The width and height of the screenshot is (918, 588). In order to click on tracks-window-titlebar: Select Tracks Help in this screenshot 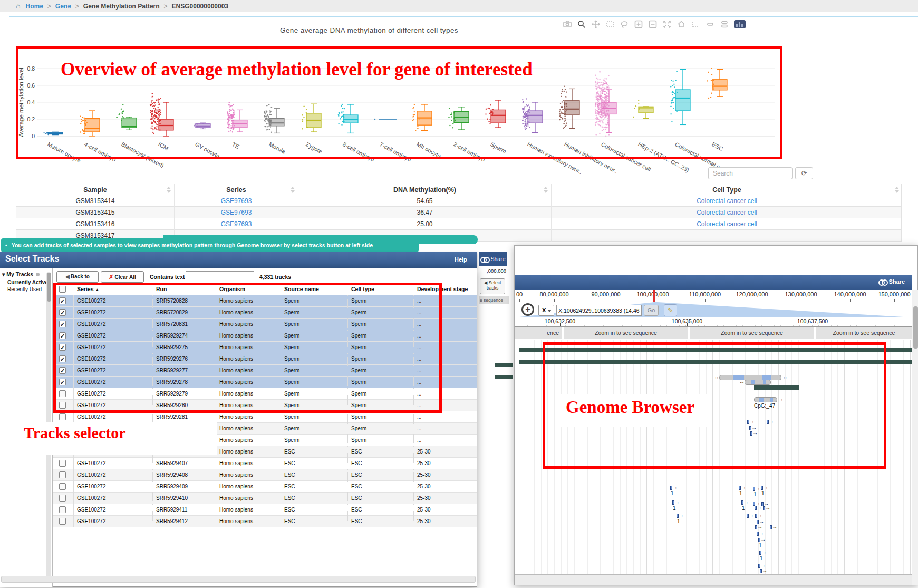, I will do `click(238, 260)`.